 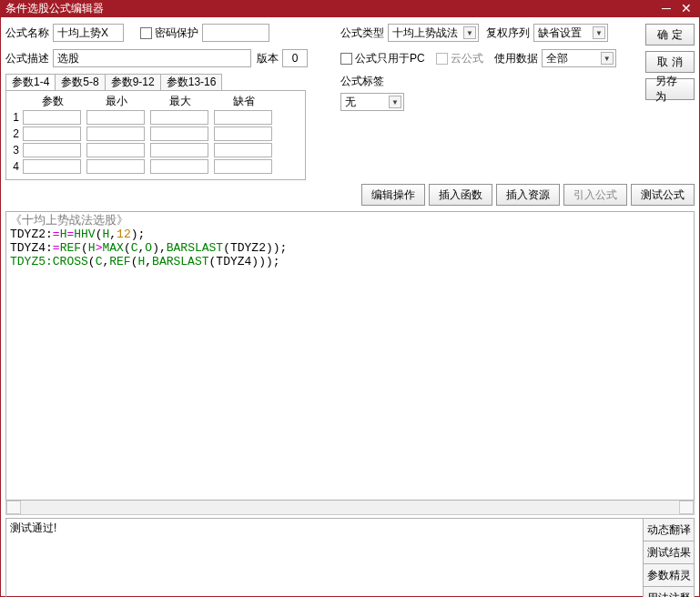 What do you see at coordinates (268, 58) in the screenshot?
I see `version-label: 版本` at bounding box center [268, 58].